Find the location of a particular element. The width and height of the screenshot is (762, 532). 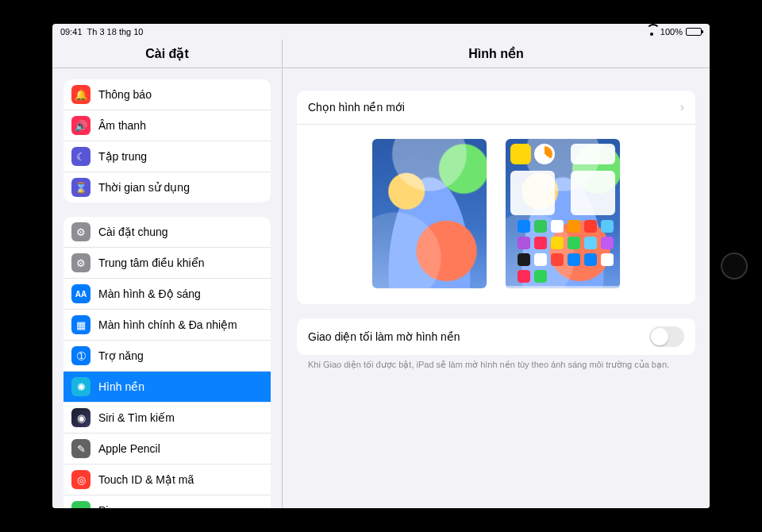

homescreen-ui-overlay is located at coordinates (563, 214).